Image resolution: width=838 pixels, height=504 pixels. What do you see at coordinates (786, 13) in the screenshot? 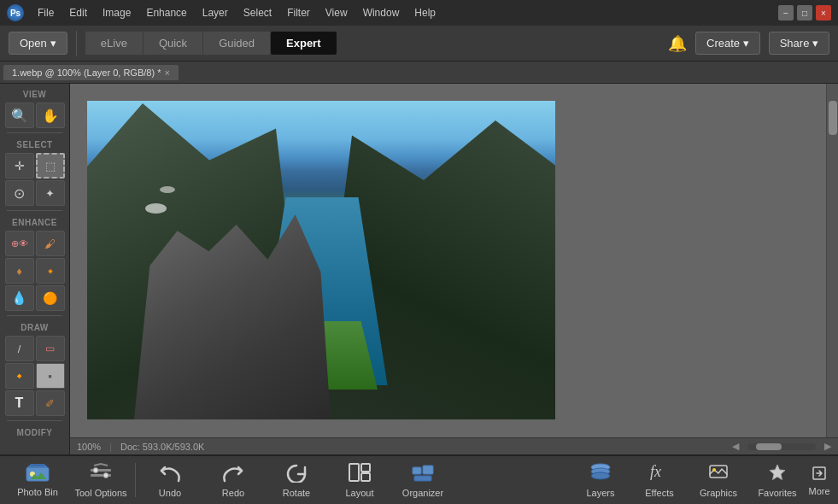
I see `minimize-button: −` at bounding box center [786, 13].